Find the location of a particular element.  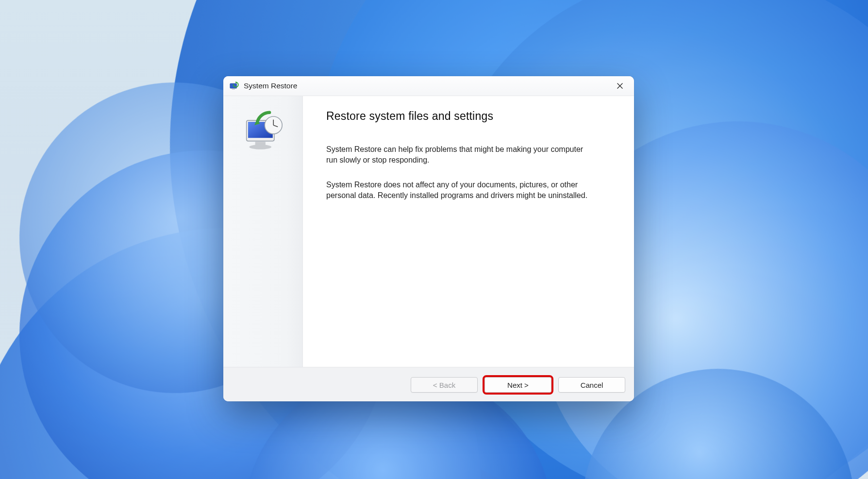

page-paragraph-2: System Restore does not affect any of yo… is located at coordinates (457, 190).